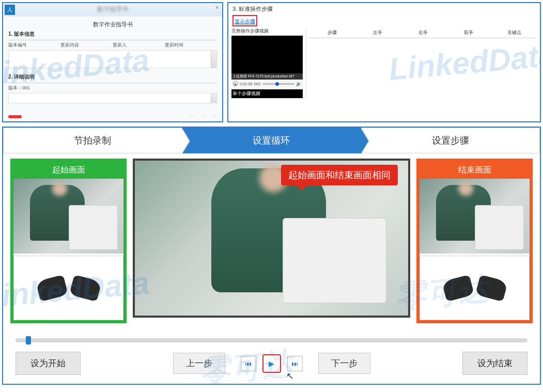  What do you see at coordinates (87, 45) in the screenshot?
I see `col-content: 更新内容` at bounding box center [87, 45].